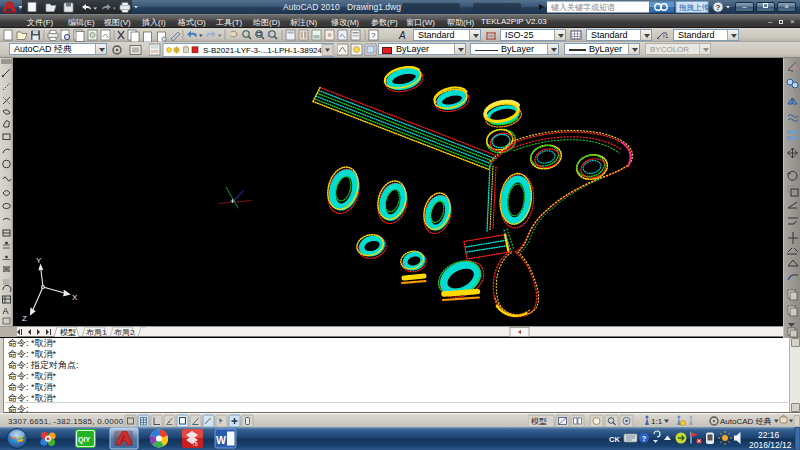 The image size is (800, 450). I want to click on svg-text: W, so click(221, 440).